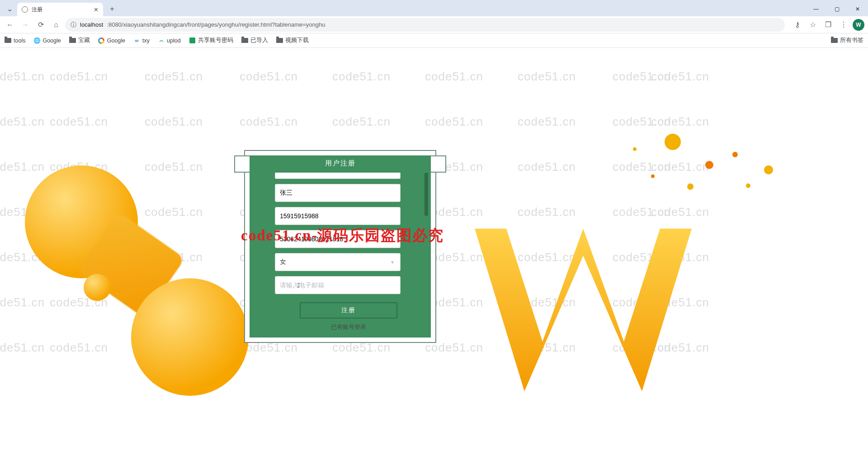  I want to click on login-link: 已有账号登录, so click(348, 327).